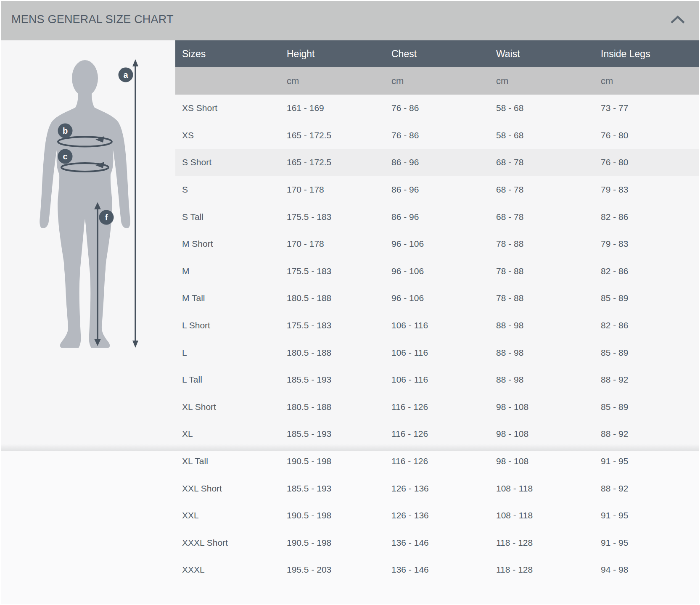 The width and height of the screenshot is (700, 605). Describe the element at coordinates (332, 244) in the screenshot. I see `height-cell: 170 - 178` at that location.